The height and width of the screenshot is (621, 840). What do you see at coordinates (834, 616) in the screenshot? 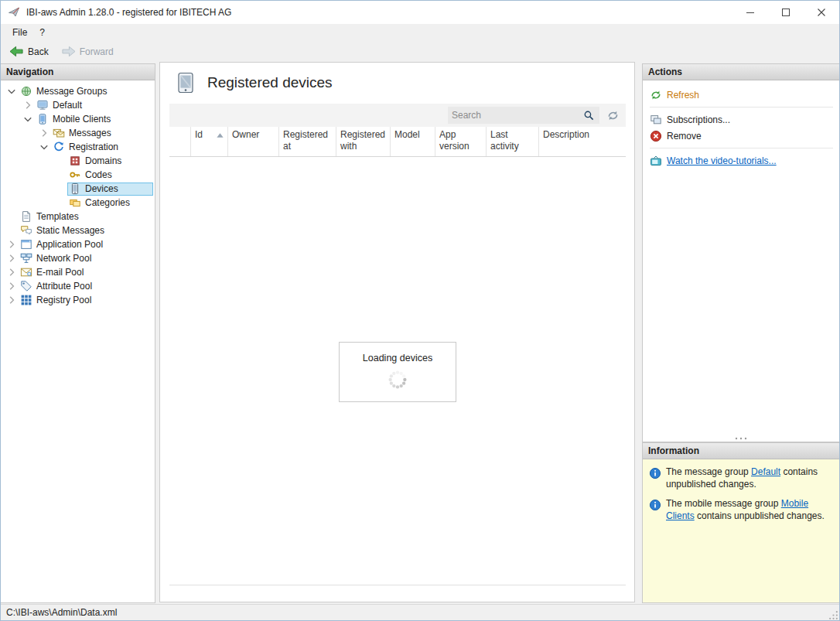
I see `resize-grip-icon` at bounding box center [834, 616].